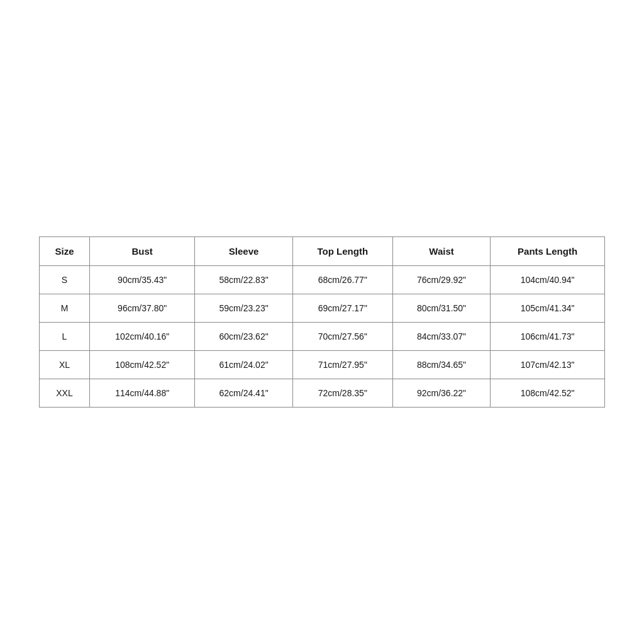  What do you see at coordinates (142, 308) in the screenshot?
I see `cell-bust: 96cm/37.80"` at bounding box center [142, 308].